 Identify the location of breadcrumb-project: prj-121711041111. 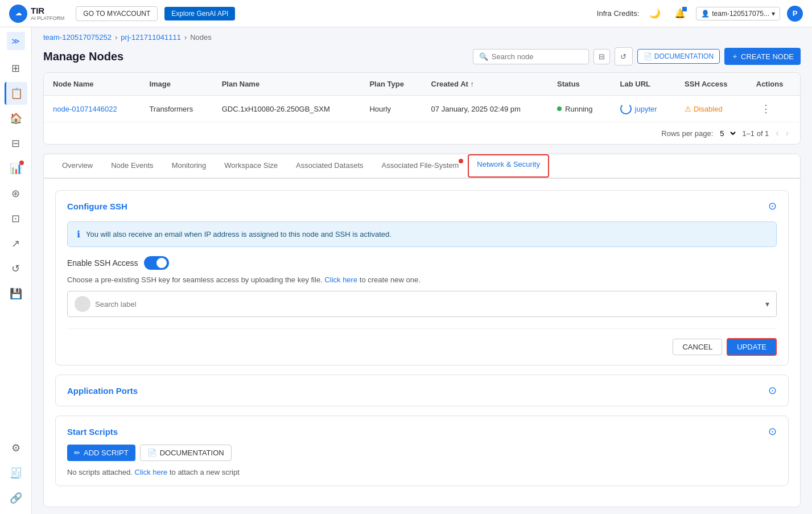
(151, 38).